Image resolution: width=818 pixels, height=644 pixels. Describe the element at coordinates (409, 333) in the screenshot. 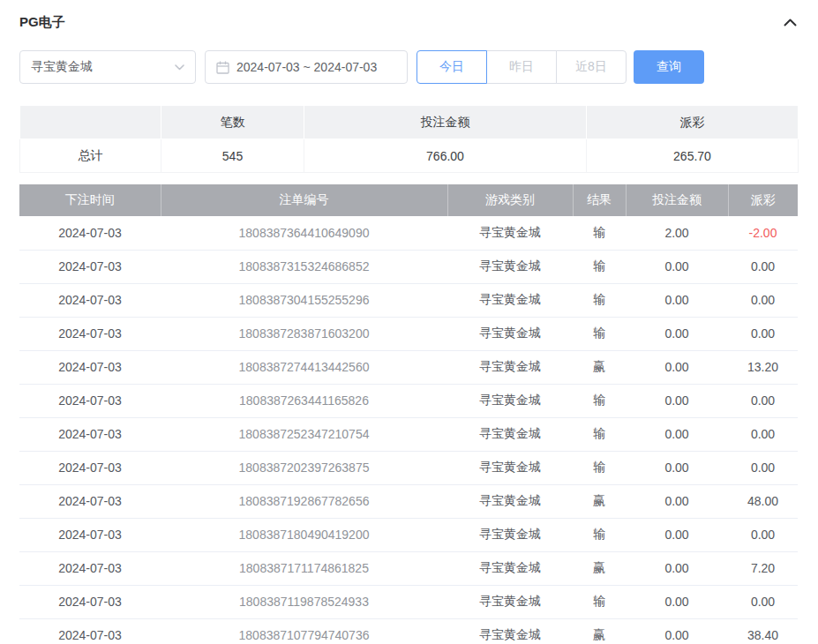

I see `table-row: 2024-07-031808387283871603200寻宝黄金城输0.000…` at that location.